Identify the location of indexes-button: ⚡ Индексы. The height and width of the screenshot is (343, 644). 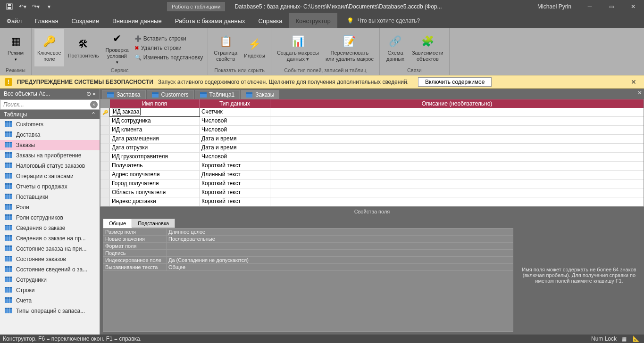
(255, 48).